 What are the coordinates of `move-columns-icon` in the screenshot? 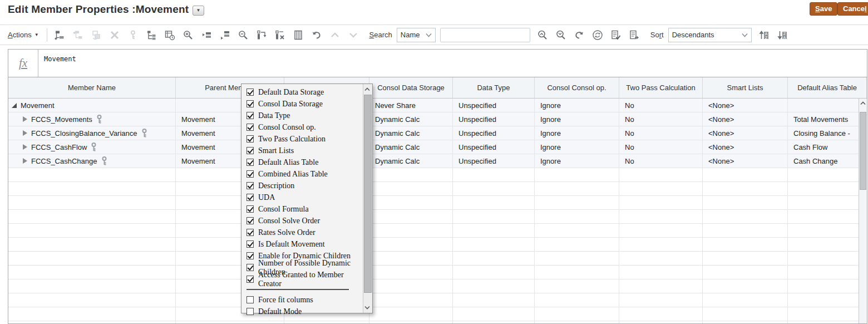 It's located at (262, 35).